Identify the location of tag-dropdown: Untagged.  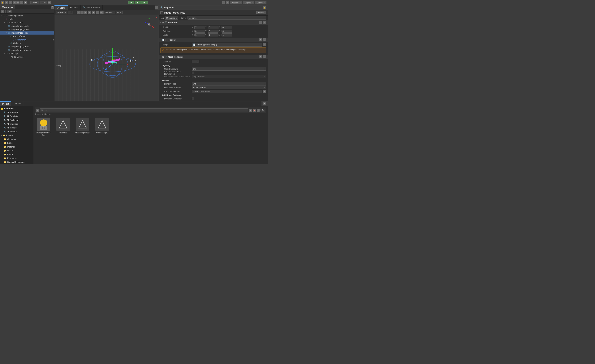
(172, 18).